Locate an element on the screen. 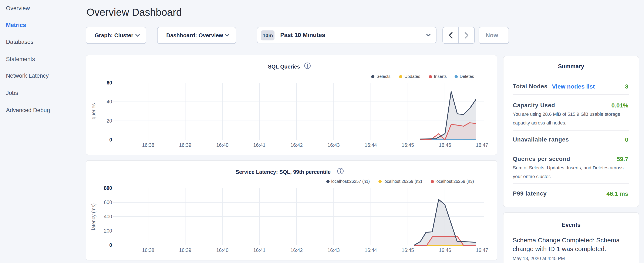  svg-text: queries is located at coordinates (94, 111).